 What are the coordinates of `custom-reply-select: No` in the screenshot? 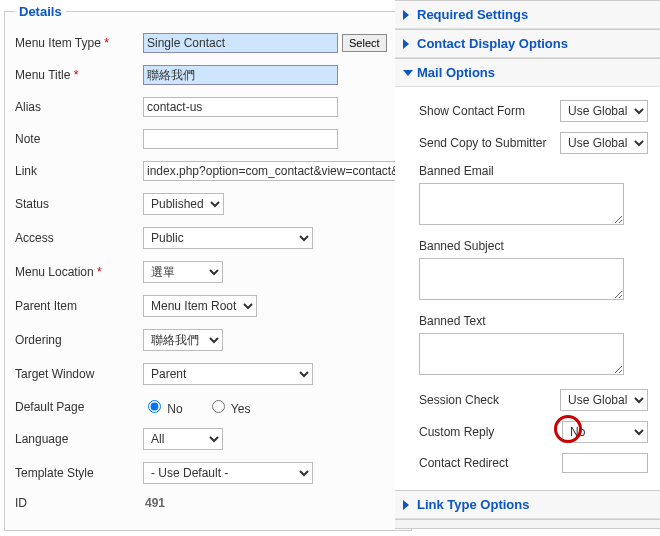 It's located at (605, 432).